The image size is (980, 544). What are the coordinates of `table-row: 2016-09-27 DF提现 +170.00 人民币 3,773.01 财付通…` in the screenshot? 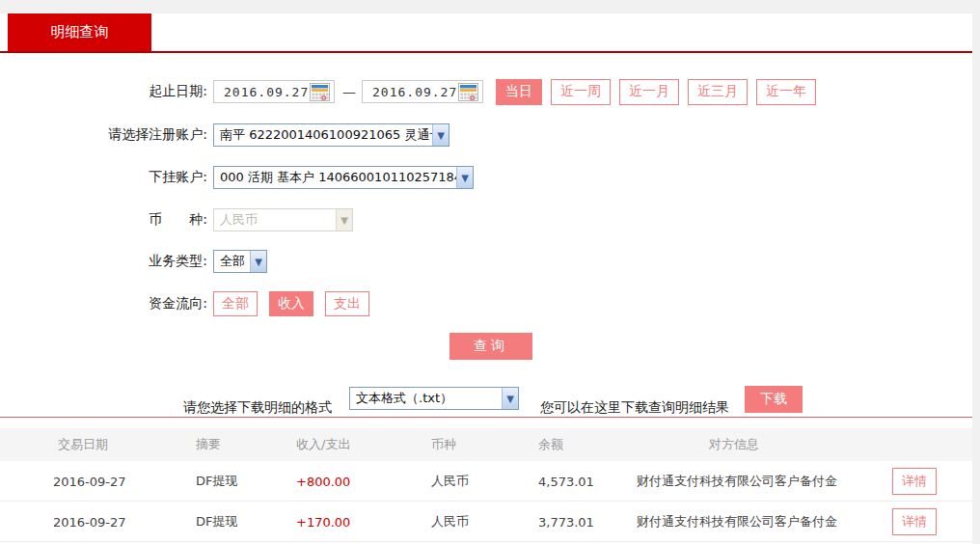 It's located at (486, 522).